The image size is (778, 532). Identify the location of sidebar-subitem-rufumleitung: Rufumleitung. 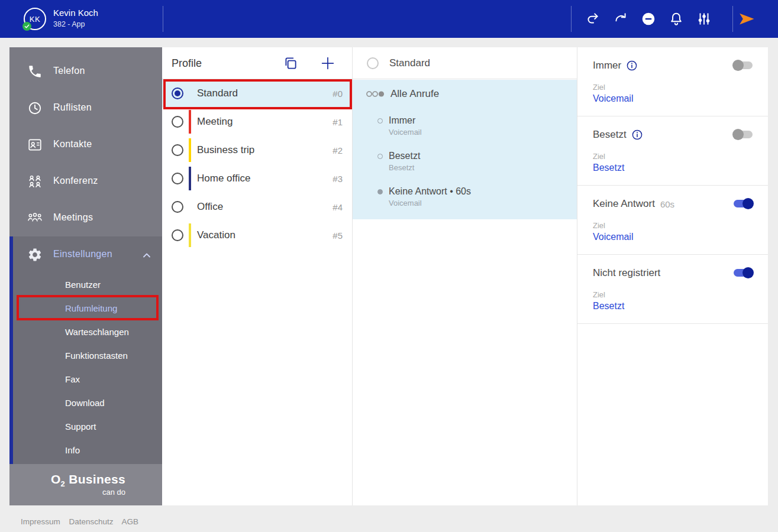
(86, 309).